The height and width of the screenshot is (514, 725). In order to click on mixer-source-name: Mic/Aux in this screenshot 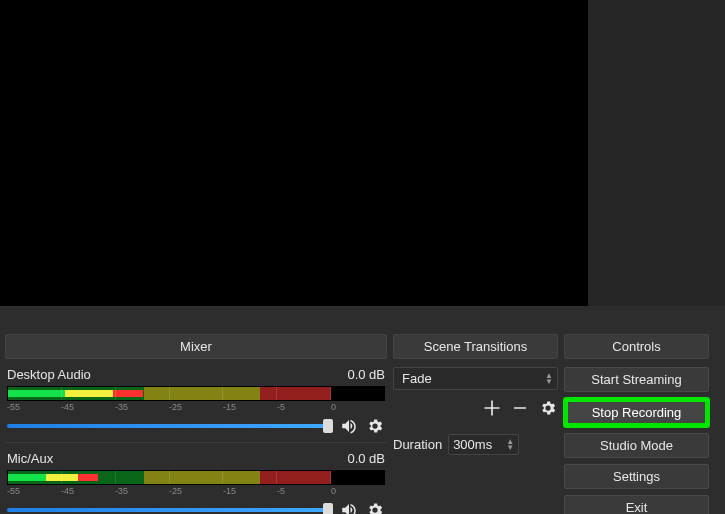, I will do `click(30, 458)`.